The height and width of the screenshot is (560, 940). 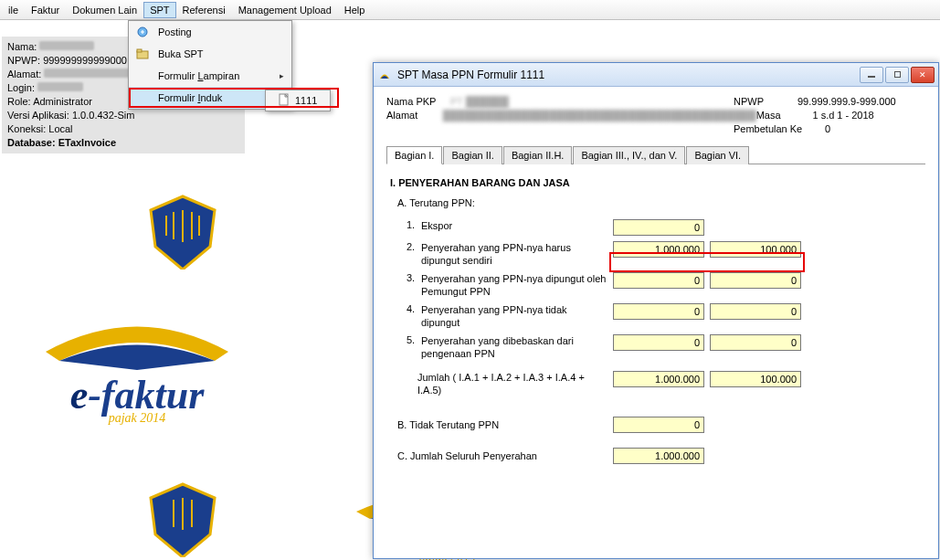 I want to click on menu-formulir-induk-label: Formulir Induk, so click(x=216, y=98).